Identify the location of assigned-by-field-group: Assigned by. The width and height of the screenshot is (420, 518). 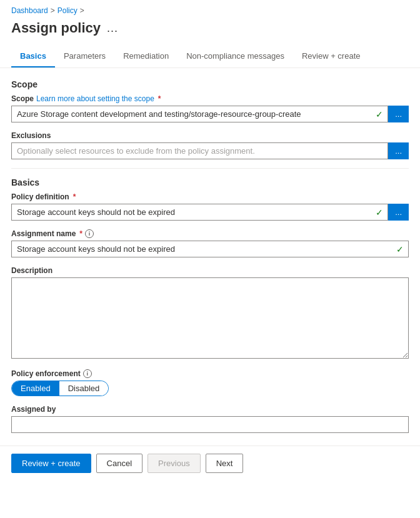
(210, 419).